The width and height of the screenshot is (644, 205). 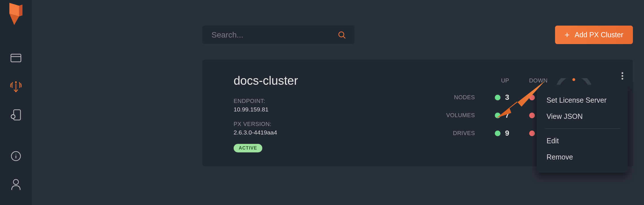 What do you see at coordinates (16, 58) in the screenshot?
I see `nav-dashboard` at bounding box center [16, 58].